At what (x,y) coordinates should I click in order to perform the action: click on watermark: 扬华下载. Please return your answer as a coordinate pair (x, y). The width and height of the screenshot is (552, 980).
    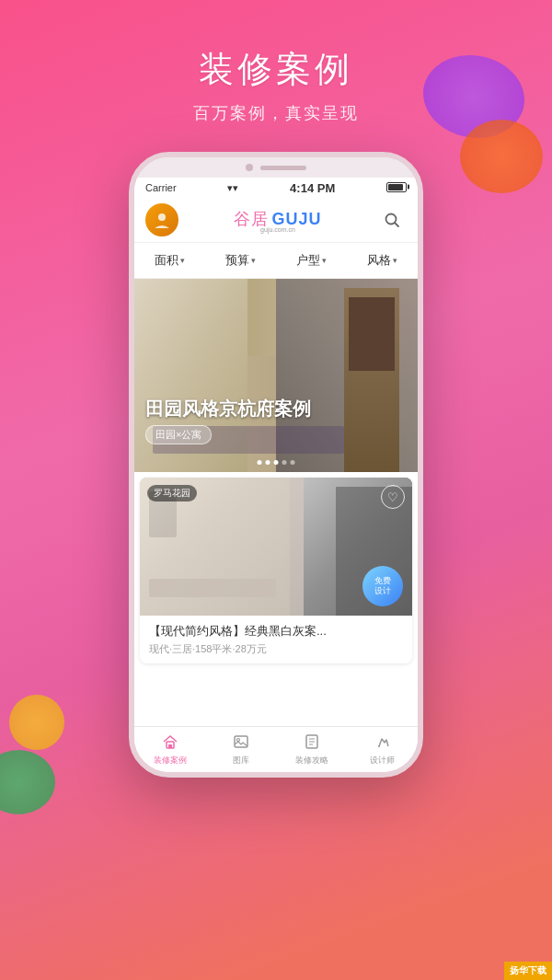
    Looking at the image, I should click on (528, 971).